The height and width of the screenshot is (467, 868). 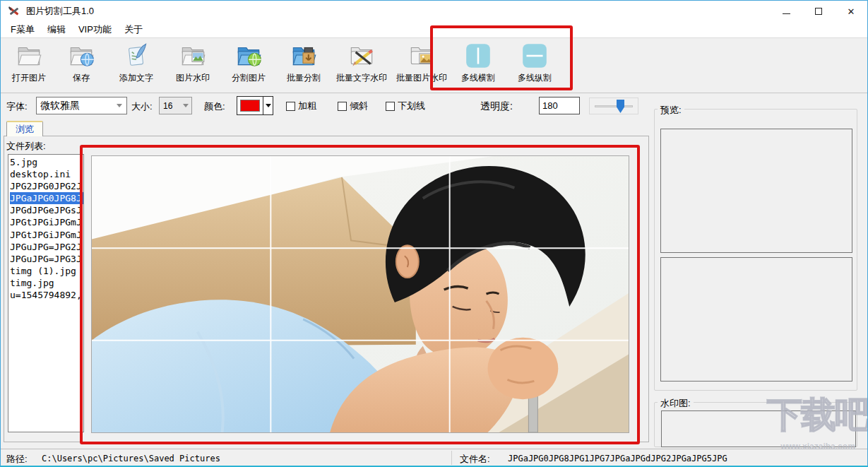 What do you see at coordinates (136, 66) in the screenshot?
I see `toolbar-button-add-text: 添加文字` at bounding box center [136, 66].